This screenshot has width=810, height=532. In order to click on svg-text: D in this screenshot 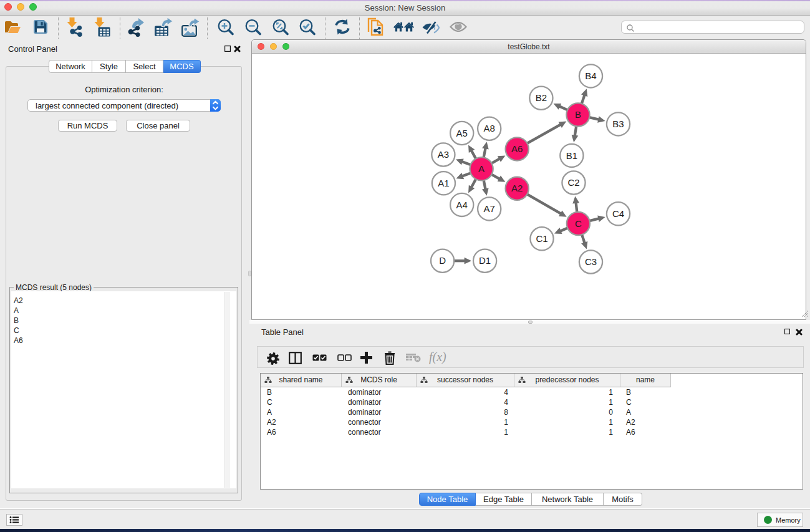, I will do `click(443, 261)`.